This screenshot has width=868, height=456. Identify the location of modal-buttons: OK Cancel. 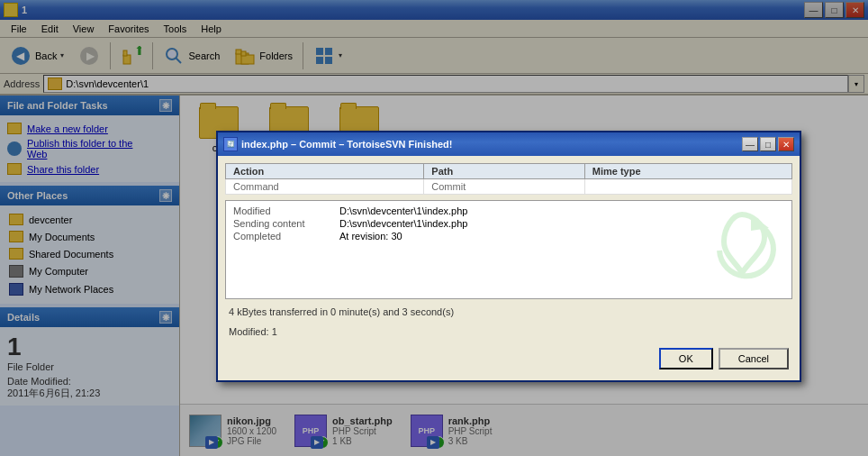
(509, 359).